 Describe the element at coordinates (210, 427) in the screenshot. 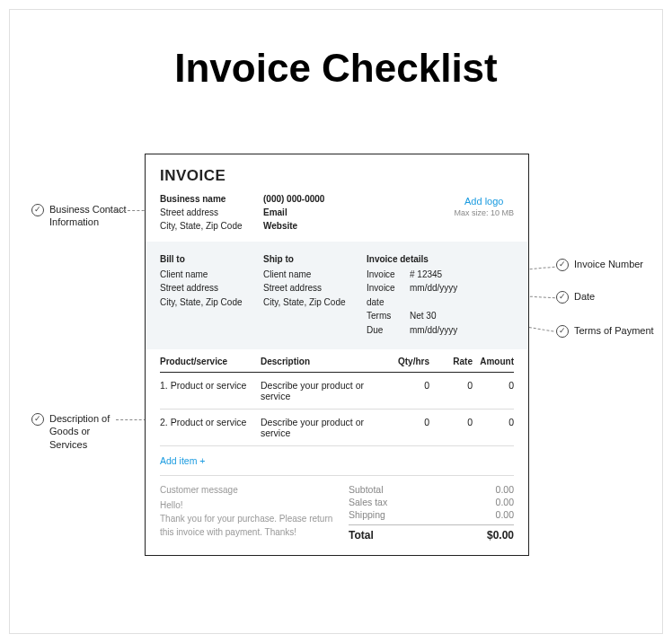

I see `item-product: 2. Product or service` at that location.